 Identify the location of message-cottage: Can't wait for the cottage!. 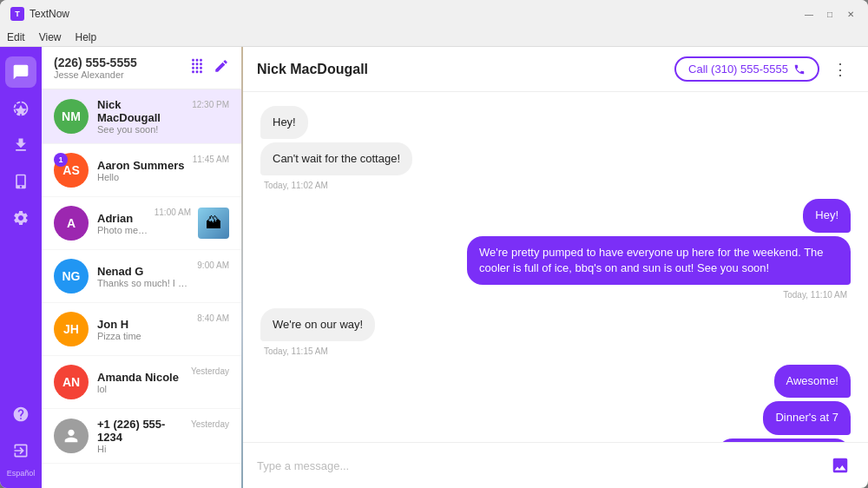
(337, 159).